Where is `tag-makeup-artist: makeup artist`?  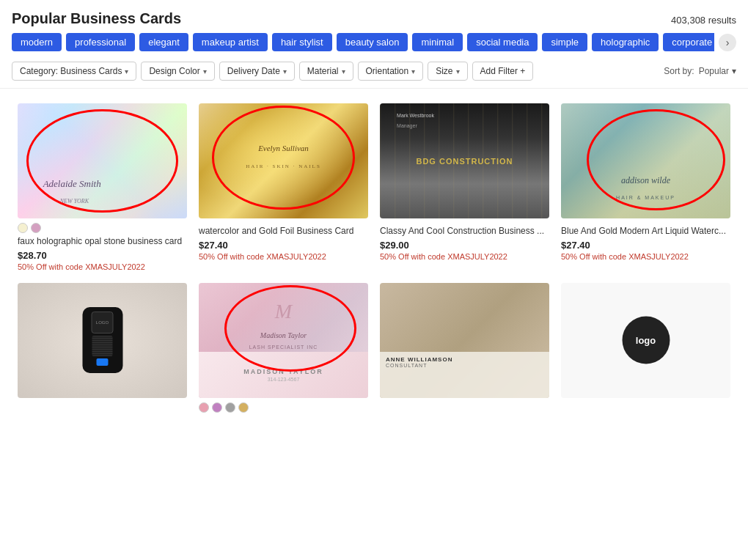
tag-makeup-artist: makeup artist is located at coordinates (230, 43).